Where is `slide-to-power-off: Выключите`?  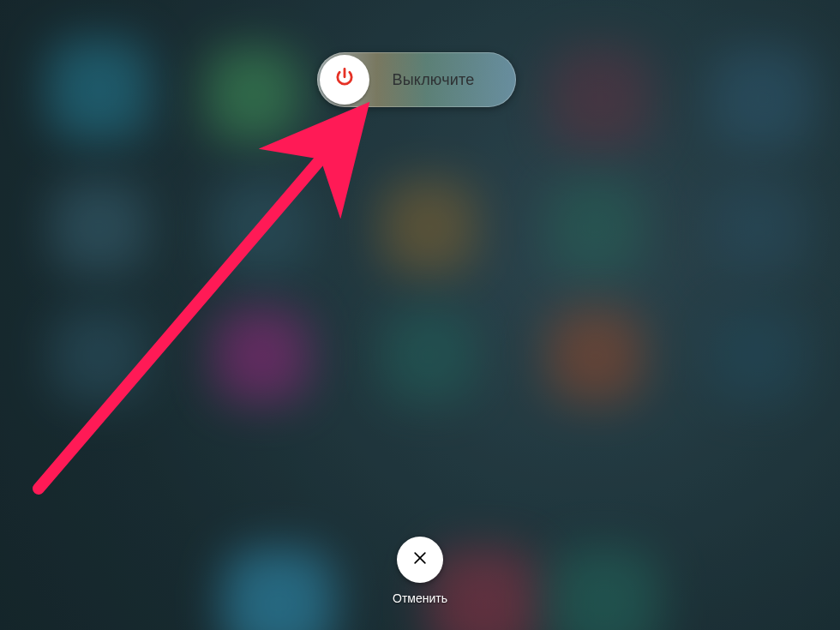
slide-to-power-off: Выключите is located at coordinates (417, 80).